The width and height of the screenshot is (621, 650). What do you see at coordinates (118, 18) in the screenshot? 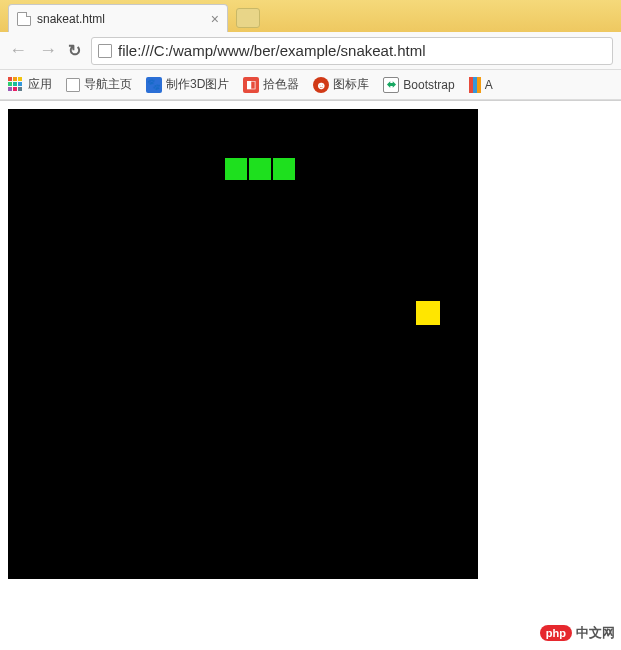
I see `browser-tab: snakeat.html ×` at bounding box center [118, 18].